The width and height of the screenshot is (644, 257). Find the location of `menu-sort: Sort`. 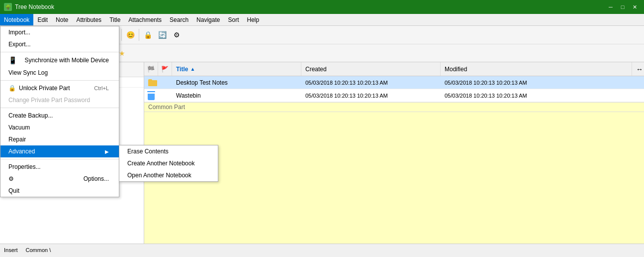

menu-sort: Sort is located at coordinates (233, 20).